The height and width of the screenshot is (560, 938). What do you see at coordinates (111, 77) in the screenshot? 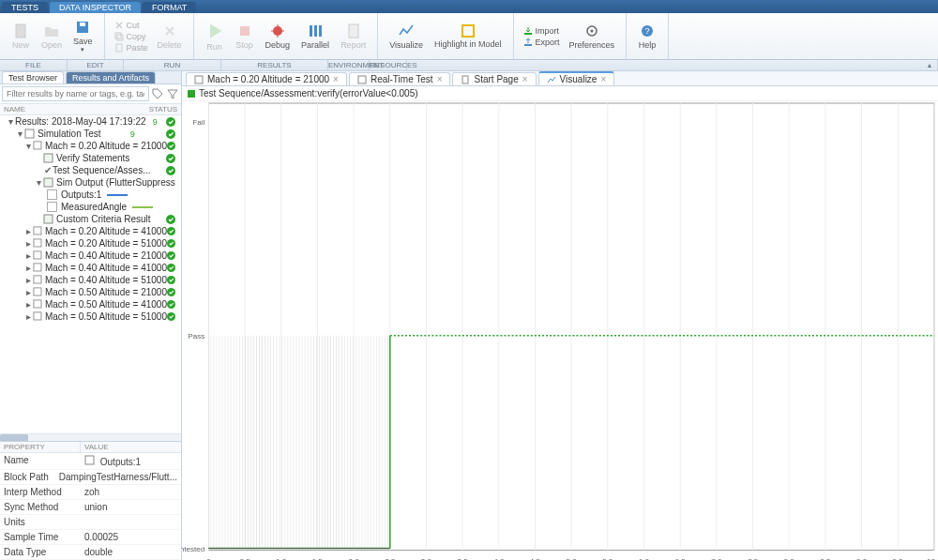
I see `tab-results-artifacts: Results and Artifacts` at bounding box center [111, 77].